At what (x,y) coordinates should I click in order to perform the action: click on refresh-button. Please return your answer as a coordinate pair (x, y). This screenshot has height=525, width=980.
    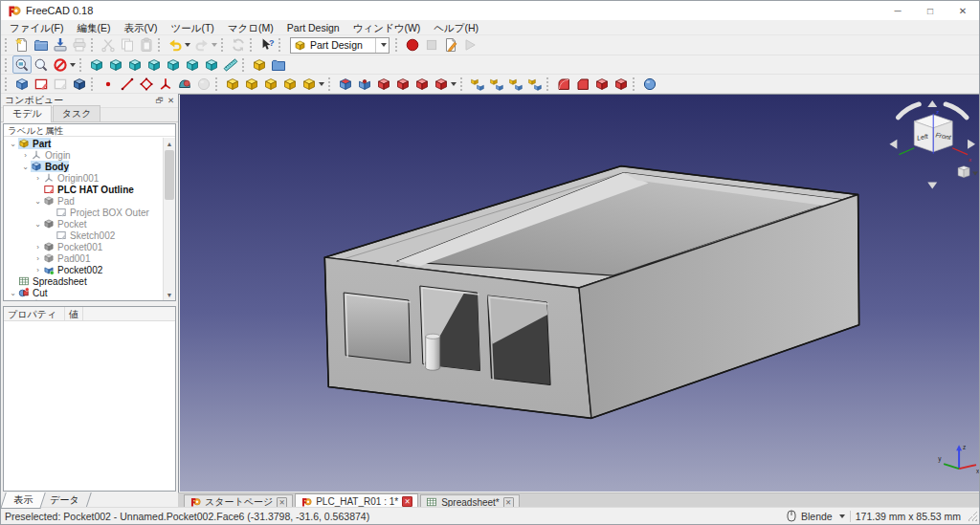
    Looking at the image, I should click on (238, 46).